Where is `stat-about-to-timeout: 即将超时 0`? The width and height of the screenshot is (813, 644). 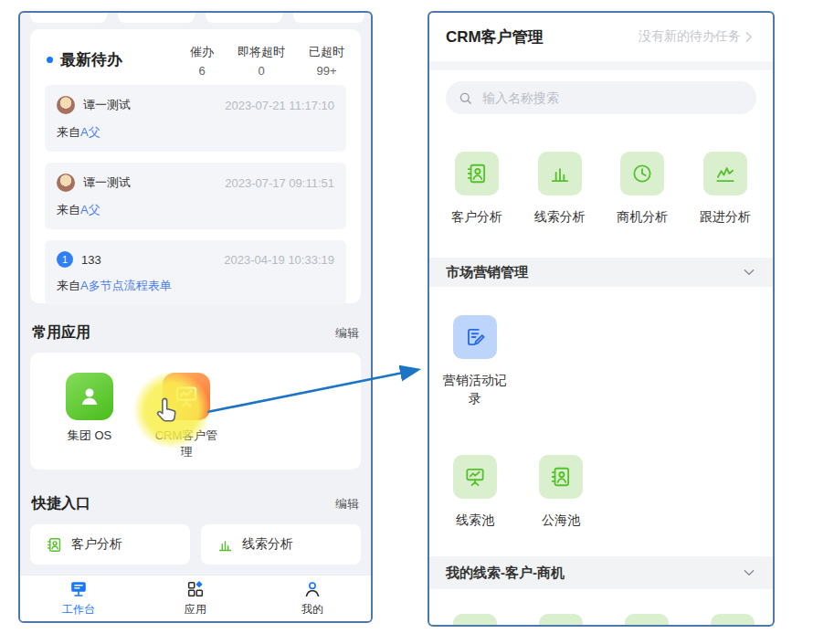 stat-about-to-timeout: 即将超时 0 is located at coordinates (261, 60).